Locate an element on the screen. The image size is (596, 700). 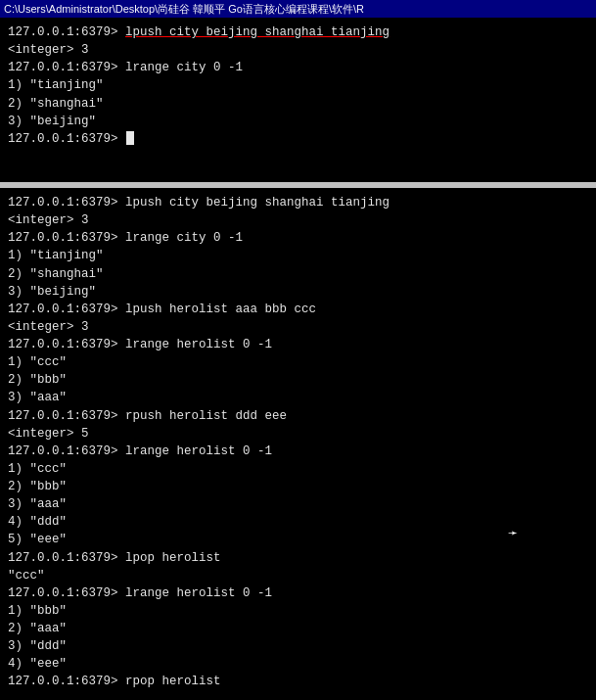
terminal-line: "ccc" is located at coordinates (298, 576).